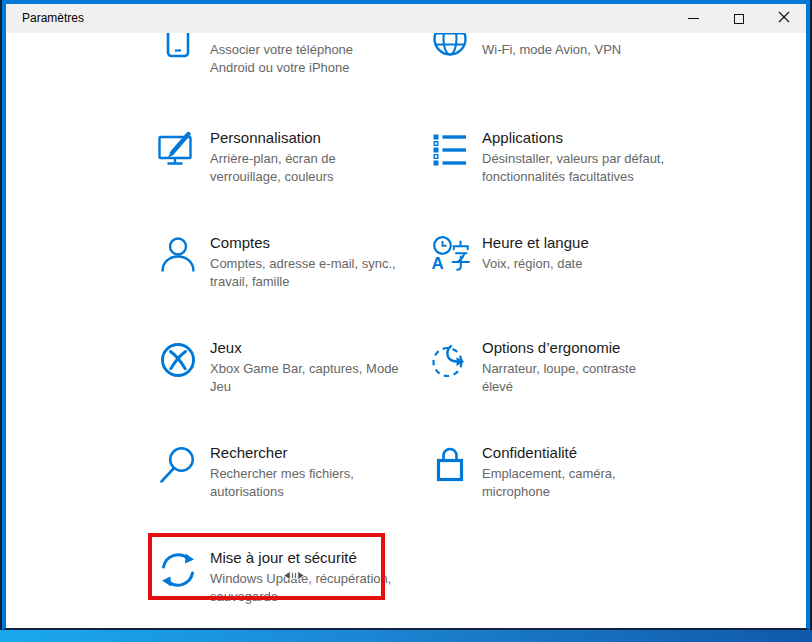  I want to click on settings-tile-mise-a-jour-et-securite: Mise à jour et sécuritéWindows Update, r…, so click(293, 576).